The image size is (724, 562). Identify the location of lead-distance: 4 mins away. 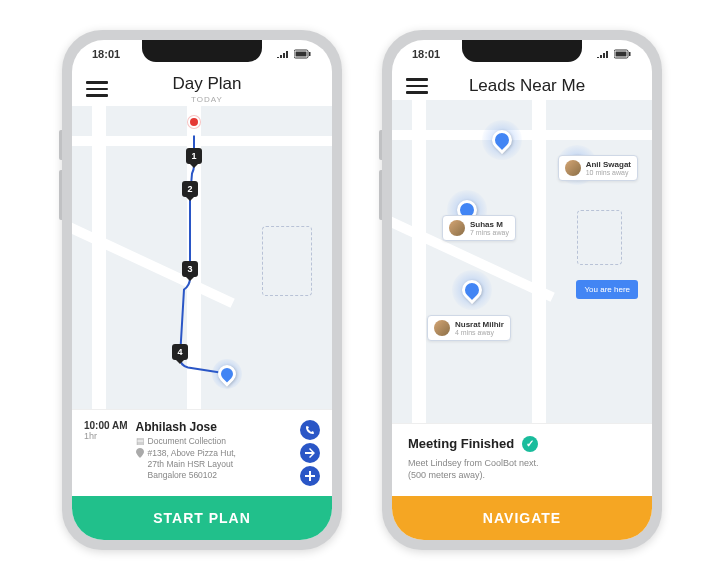
(480, 332).